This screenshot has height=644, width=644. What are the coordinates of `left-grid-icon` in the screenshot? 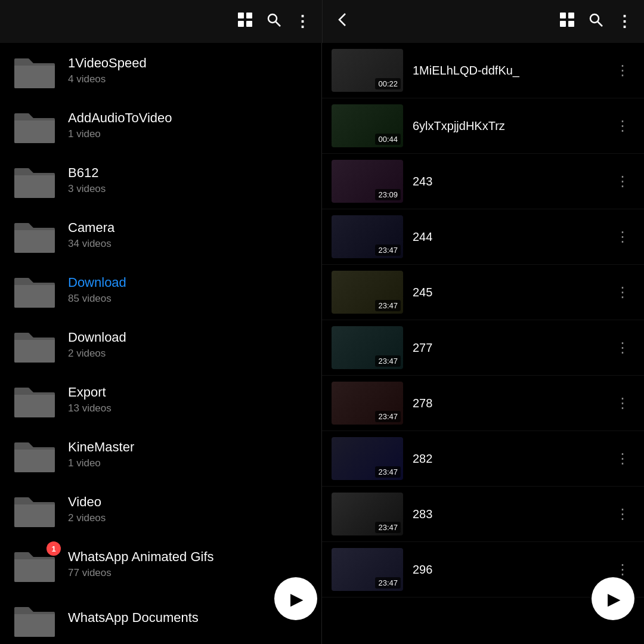 It's located at (245, 21).